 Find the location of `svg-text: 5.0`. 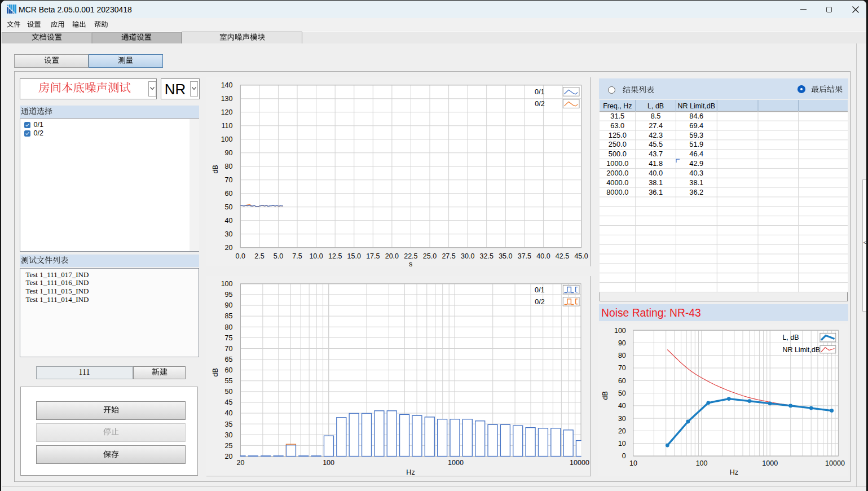

svg-text: 5.0 is located at coordinates (279, 256).